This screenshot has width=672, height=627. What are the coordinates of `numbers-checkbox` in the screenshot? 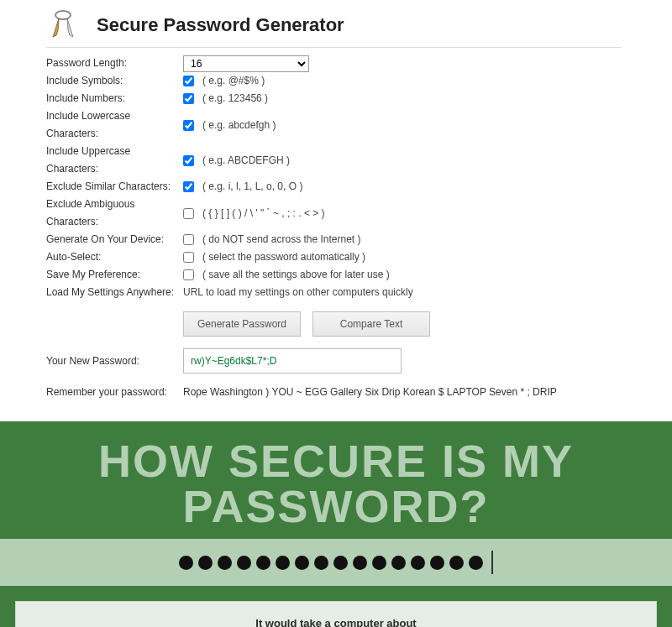 It's located at (188, 99).